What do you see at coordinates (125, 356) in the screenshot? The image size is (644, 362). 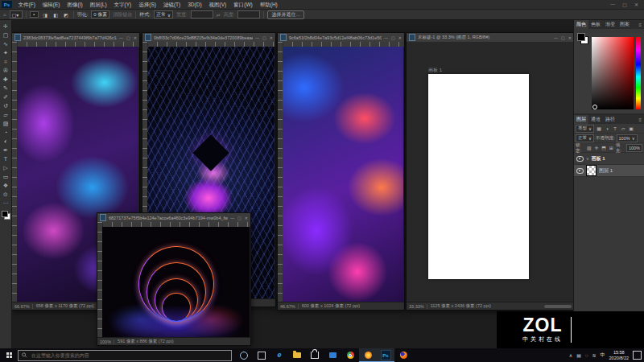 I see `taskbar-search` at bounding box center [125, 356].